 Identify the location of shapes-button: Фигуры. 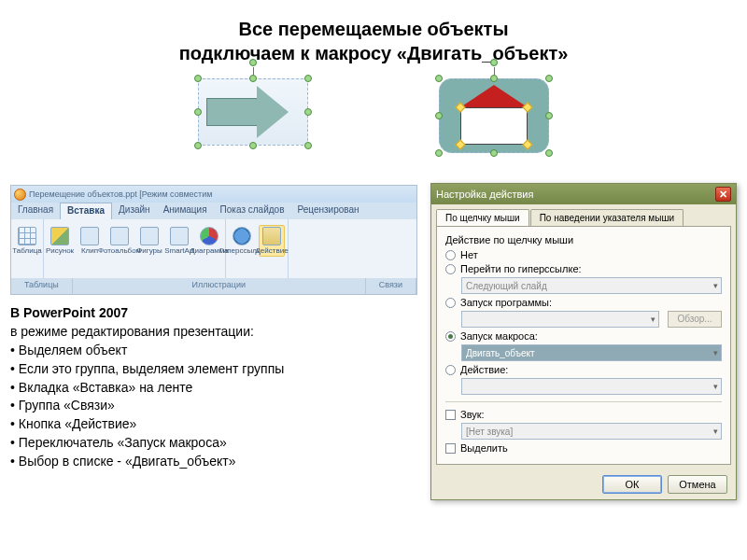
(149, 241).